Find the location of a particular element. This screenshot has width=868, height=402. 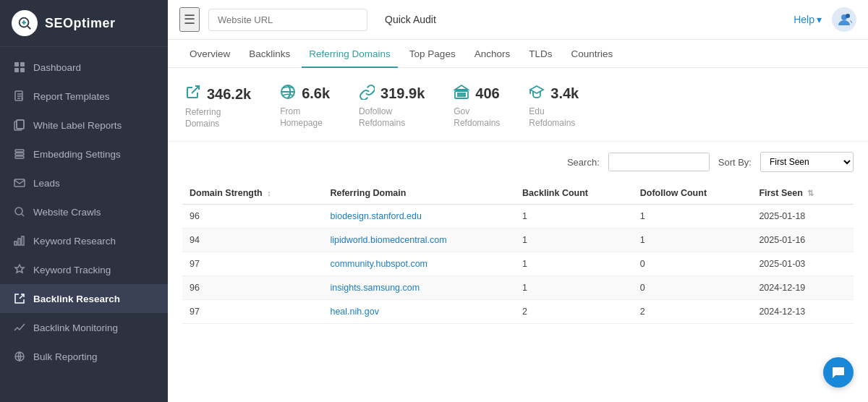

domain-link: heal.nih.gov is located at coordinates (354, 312).